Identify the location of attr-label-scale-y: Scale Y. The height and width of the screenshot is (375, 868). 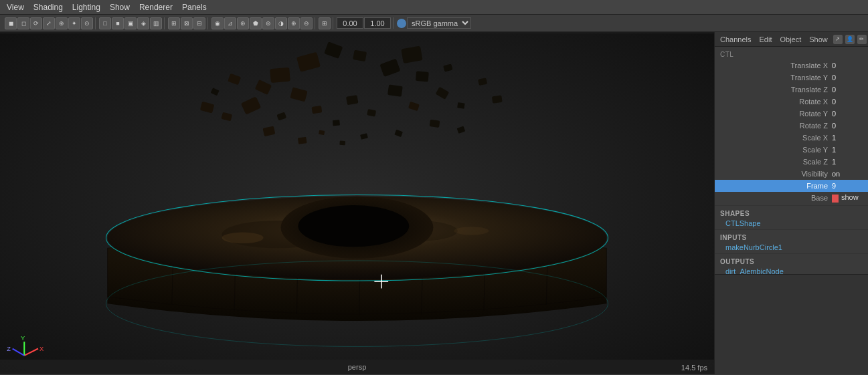
(775, 150).